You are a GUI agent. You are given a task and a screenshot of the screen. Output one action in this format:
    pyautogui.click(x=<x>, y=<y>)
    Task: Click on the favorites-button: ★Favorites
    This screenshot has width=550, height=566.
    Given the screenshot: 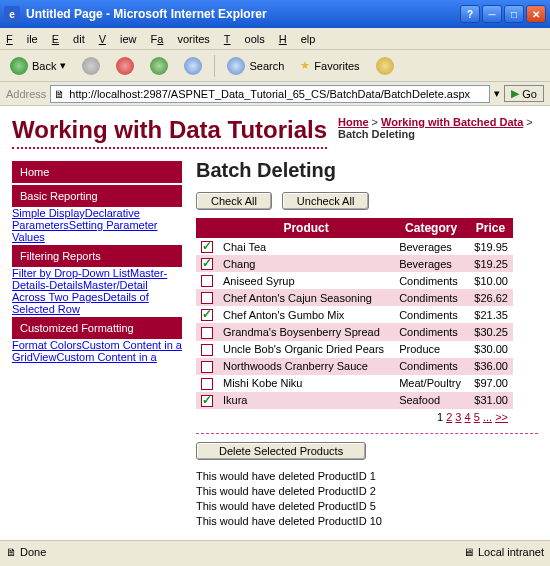 What is the action you would take?
    pyautogui.click(x=330, y=66)
    